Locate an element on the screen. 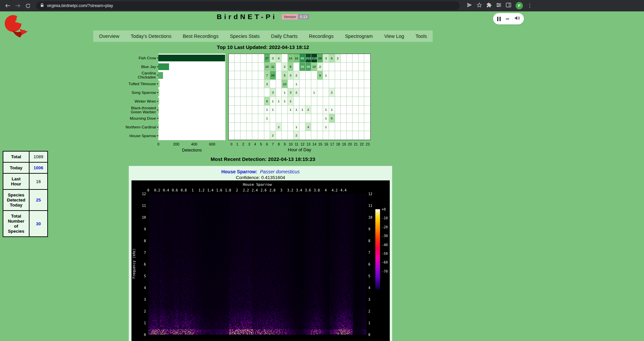  stats-row: Total Number of Species30 is located at coordinates (25, 224).